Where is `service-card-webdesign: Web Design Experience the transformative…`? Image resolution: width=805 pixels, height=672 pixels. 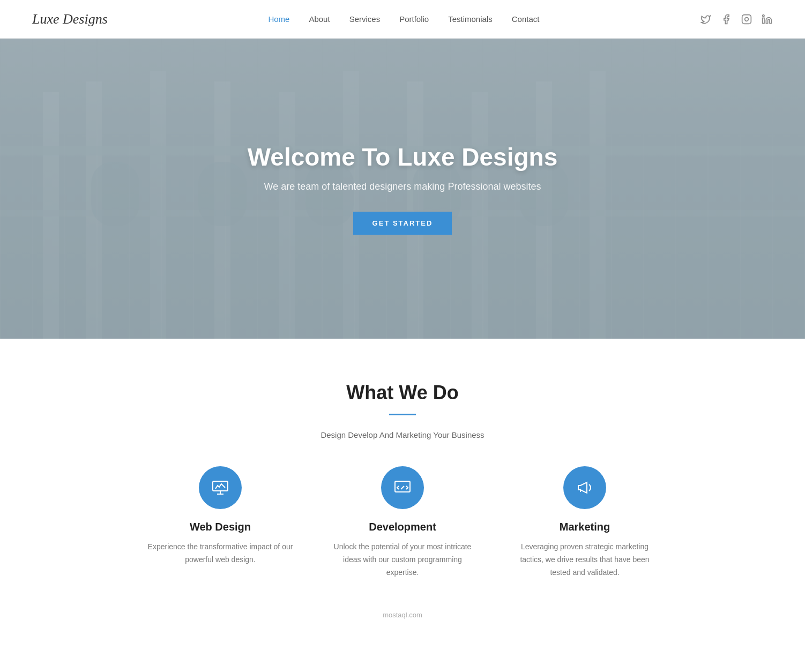
service-card-webdesign: Web Design Experience the transformative… is located at coordinates (220, 522).